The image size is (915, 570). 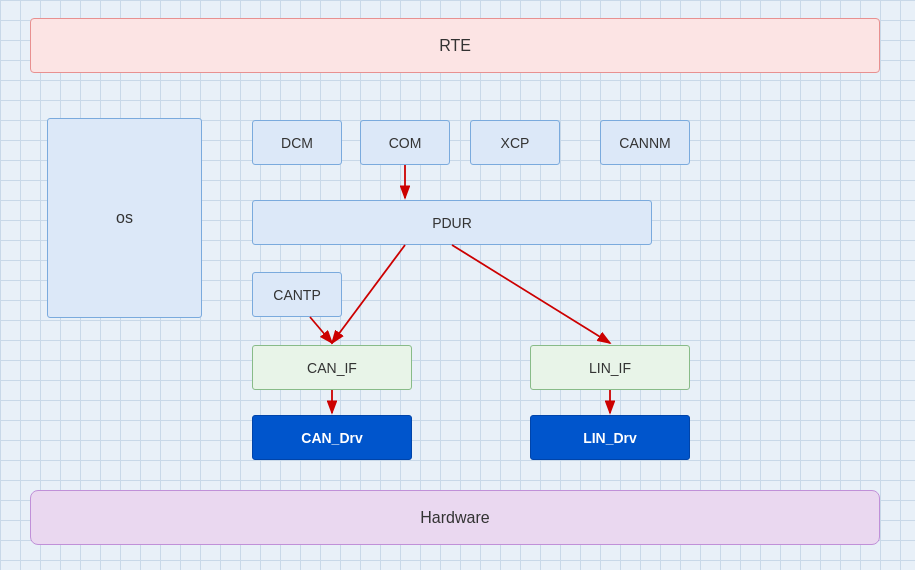 I want to click on can-if-label: CAN_IF, so click(x=332, y=368).